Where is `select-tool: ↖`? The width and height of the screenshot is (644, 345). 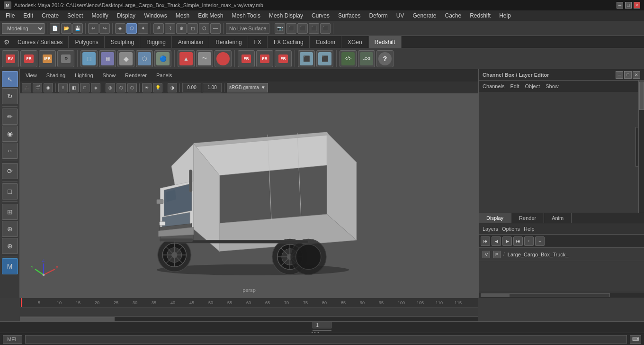 select-tool: ↖ is located at coordinates (10, 79).